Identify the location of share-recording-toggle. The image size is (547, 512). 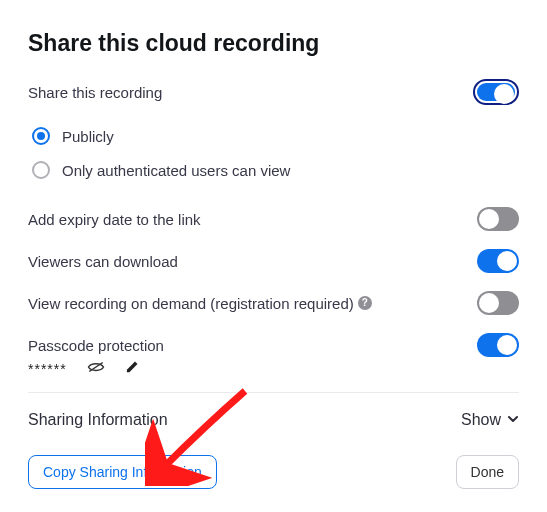
(496, 92).